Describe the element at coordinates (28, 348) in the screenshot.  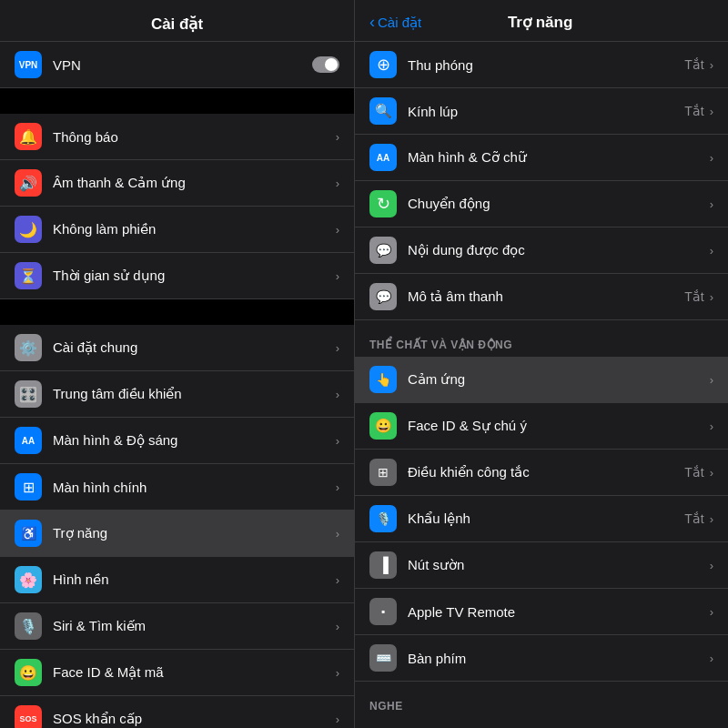
I see `general-icon: ⚙️` at that location.